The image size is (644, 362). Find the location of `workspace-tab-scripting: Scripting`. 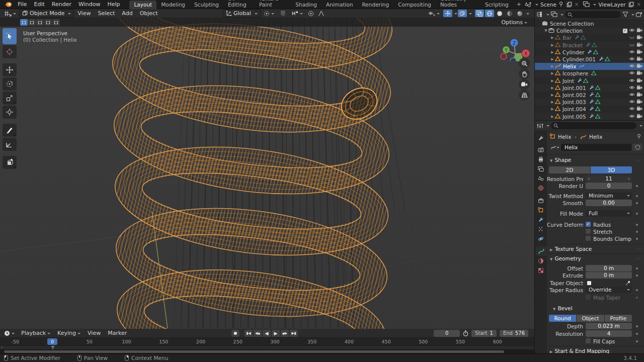

workspace-tab-scripting: Scripting is located at coordinates (497, 5).